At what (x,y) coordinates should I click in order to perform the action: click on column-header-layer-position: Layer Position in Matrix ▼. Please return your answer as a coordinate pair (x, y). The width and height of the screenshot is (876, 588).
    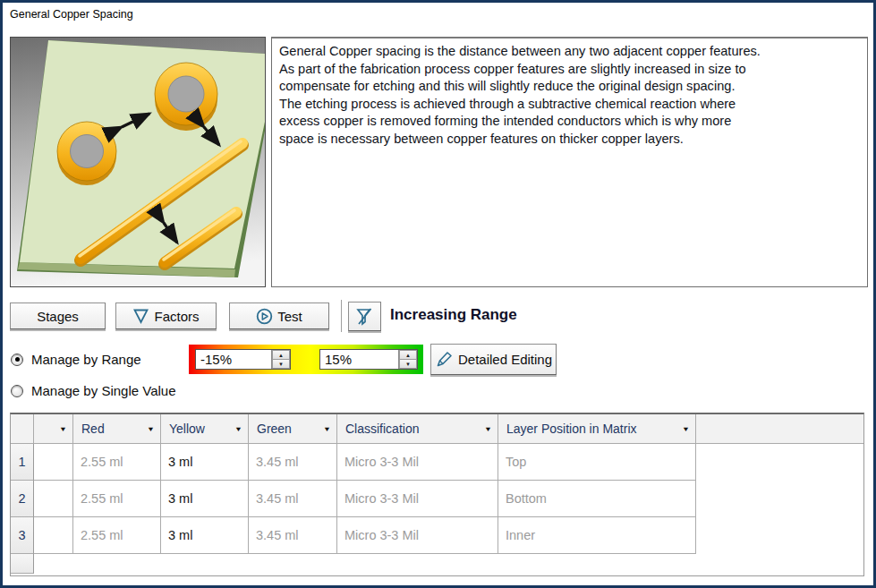
    Looking at the image, I should click on (598, 430).